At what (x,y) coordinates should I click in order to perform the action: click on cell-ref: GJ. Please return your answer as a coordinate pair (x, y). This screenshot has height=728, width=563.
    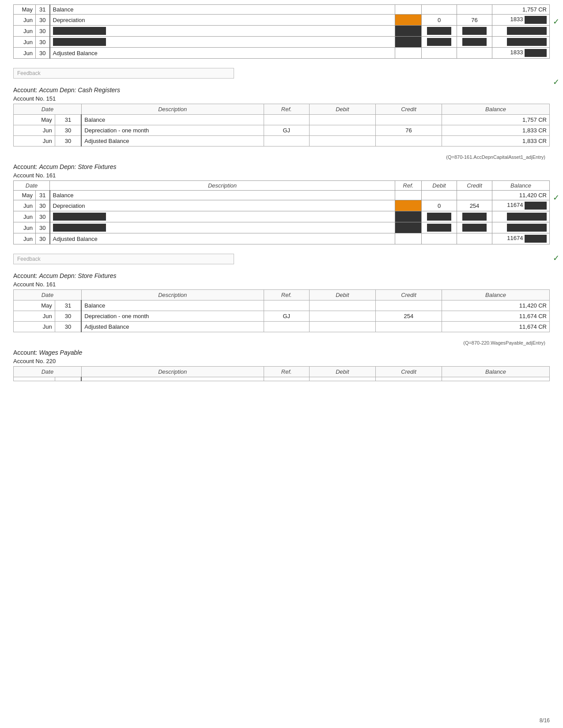
    Looking at the image, I should click on (286, 316).